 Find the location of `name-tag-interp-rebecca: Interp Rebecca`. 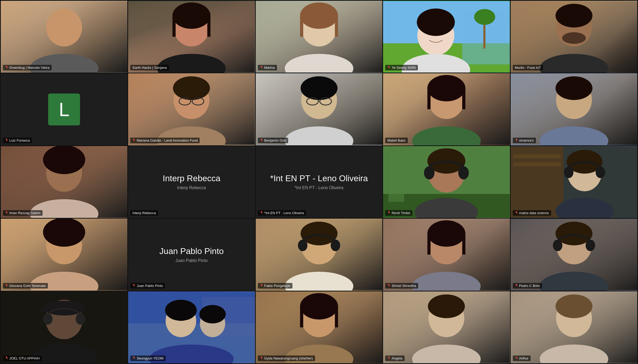

name-tag-interp-rebecca: Interp Rebecca is located at coordinates (144, 213).